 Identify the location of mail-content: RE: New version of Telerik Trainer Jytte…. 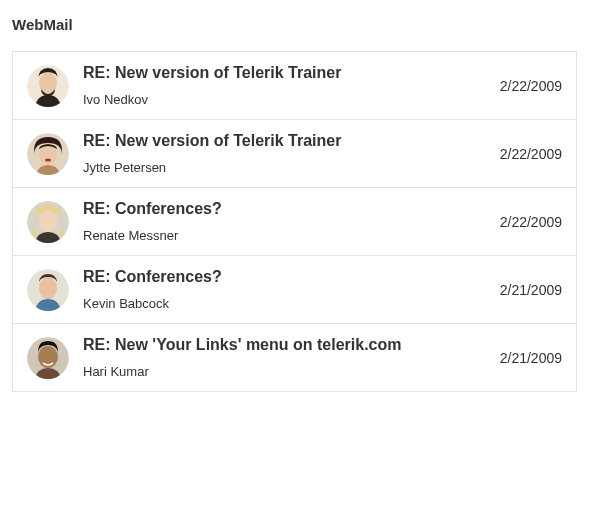
(280, 154).